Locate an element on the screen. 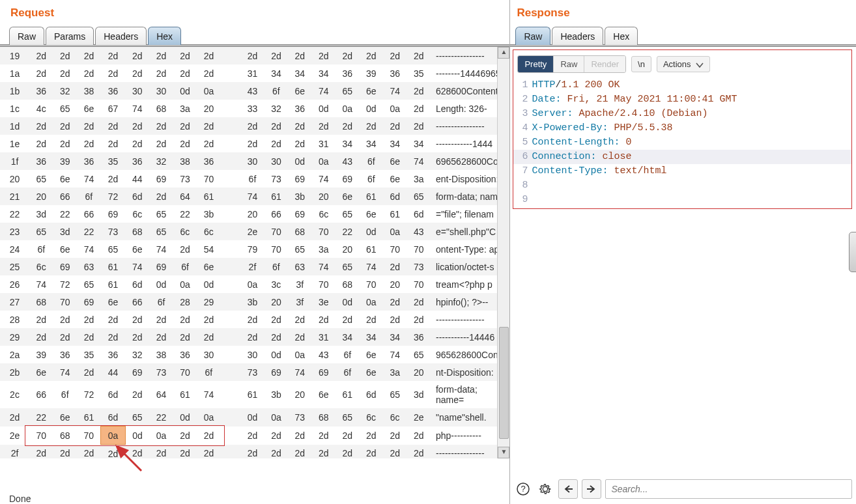 The width and height of the screenshot is (856, 504). line-text: HTTP/1.1 200 OK is located at coordinates (576, 85).